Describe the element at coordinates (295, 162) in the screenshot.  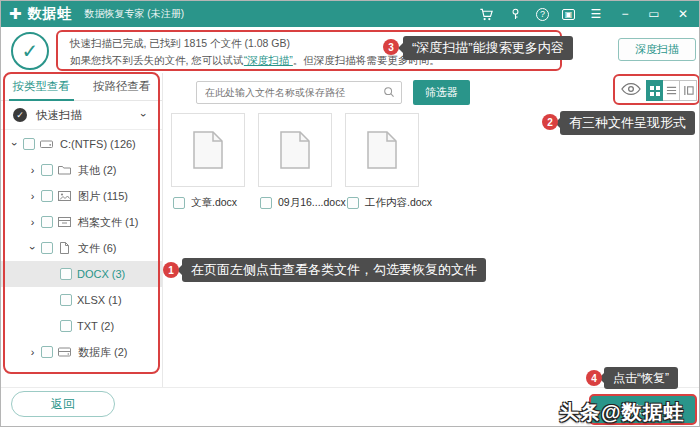
I see `file-grid: 文章.docx09月16....docx工作内容.docx` at that location.